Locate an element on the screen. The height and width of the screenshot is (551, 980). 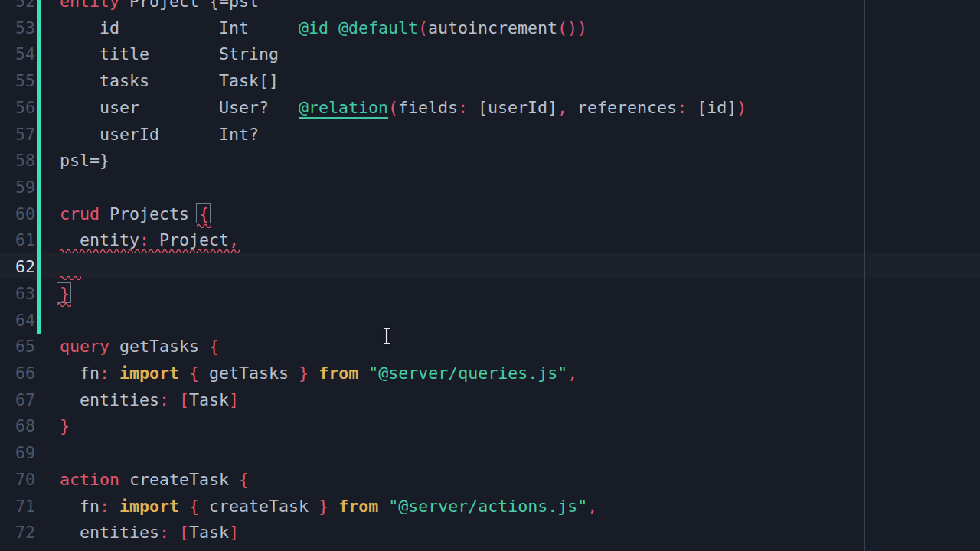
code-line: 70action createTask { is located at coordinates (490, 479).